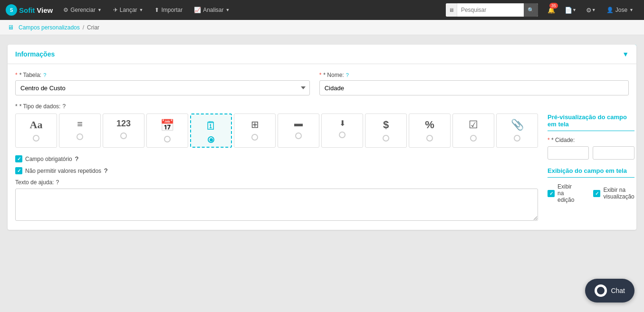 Image resolution: width=644 pixels, height=312 pixels. Describe the element at coordinates (211, 126) in the screenshot. I see `datetime-icon: 🗓` at that location.